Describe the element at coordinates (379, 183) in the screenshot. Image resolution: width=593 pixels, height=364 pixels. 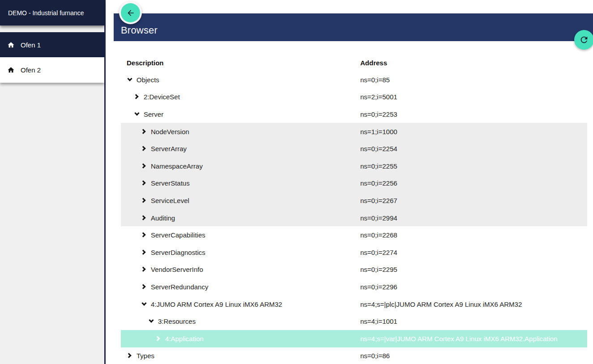
I see `row-address: ns=0;i=2256` at that location.